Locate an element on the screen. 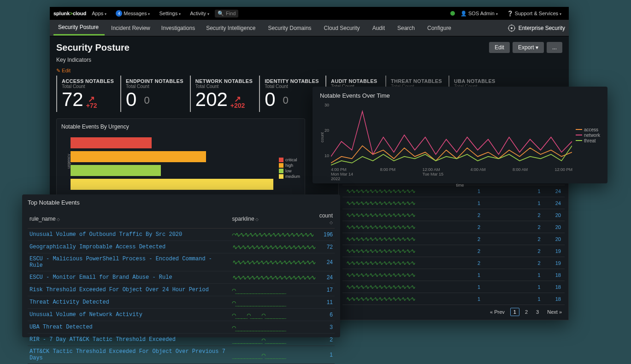  col-count: count is located at coordinates (326, 219).